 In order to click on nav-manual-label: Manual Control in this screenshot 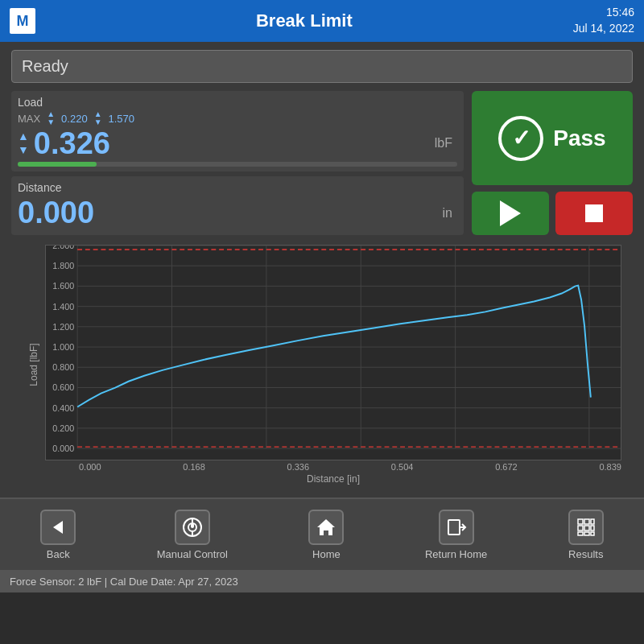, I will do `click(192, 554)`.